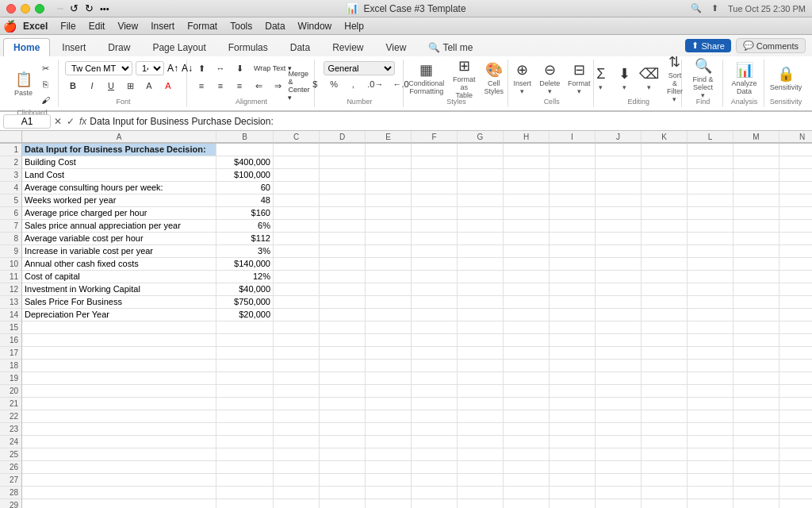  Describe the element at coordinates (297, 429) in the screenshot. I see `cell-23-c` at that location.